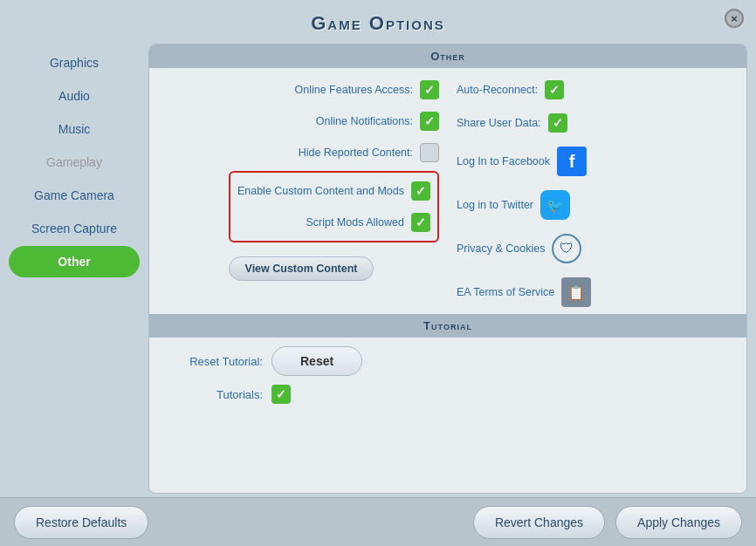  I want to click on privacy-label: Privacy & Cookies, so click(501, 249).